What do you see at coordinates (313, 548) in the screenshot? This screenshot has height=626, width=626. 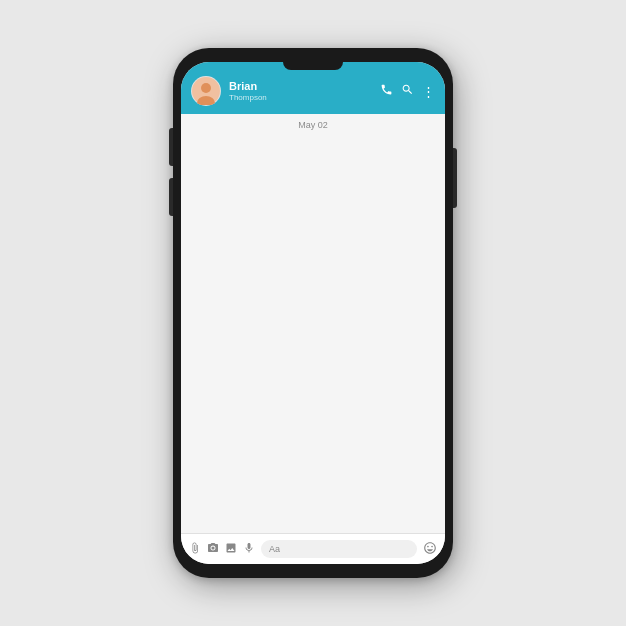 I see `chat-input-bar: Aa` at bounding box center [313, 548].